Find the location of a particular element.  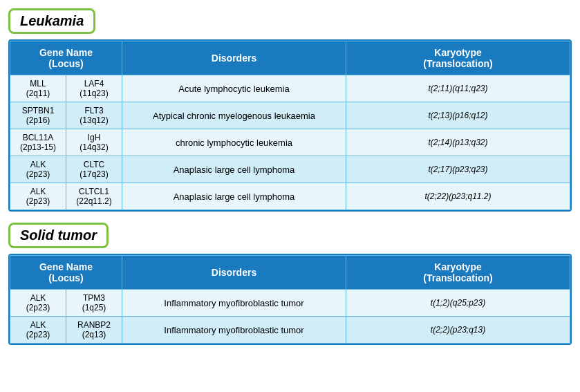

gene1-cell: BCL11A(2p13-15) is located at coordinates (39, 142).